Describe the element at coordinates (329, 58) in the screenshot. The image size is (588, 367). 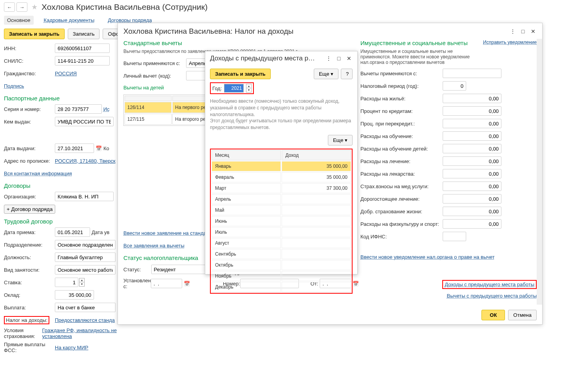
I see `kebab-icon-2: ⋮` at that location.